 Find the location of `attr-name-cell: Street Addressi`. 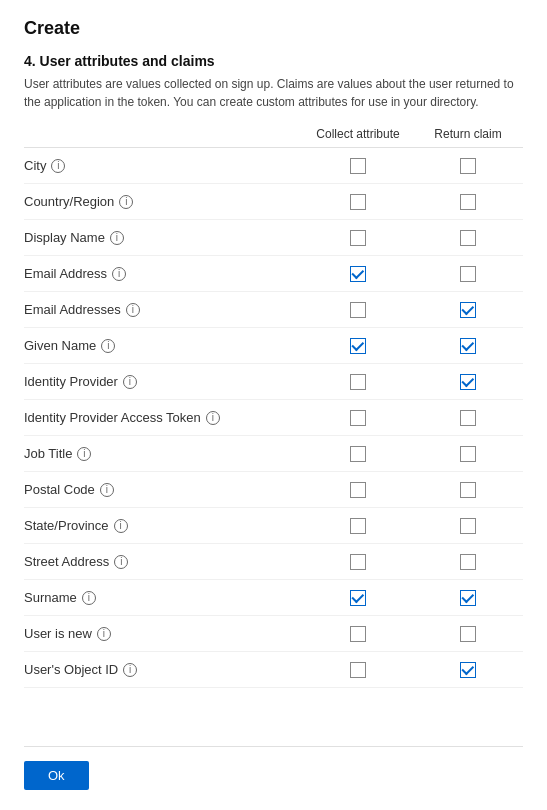

attr-name-cell: Street Addressi is located at coordinates (164, 562).